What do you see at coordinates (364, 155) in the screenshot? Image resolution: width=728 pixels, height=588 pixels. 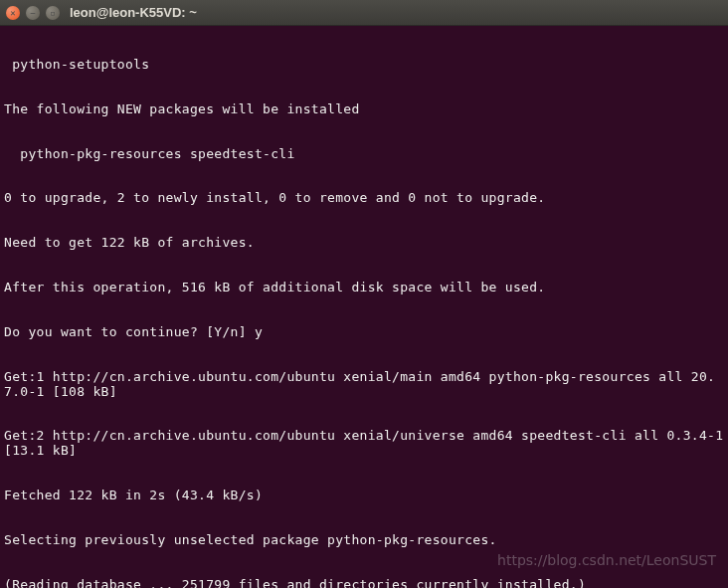 I see `output-line: python-pkg-resources speedtest-cli` at bounding box center [364, 155].